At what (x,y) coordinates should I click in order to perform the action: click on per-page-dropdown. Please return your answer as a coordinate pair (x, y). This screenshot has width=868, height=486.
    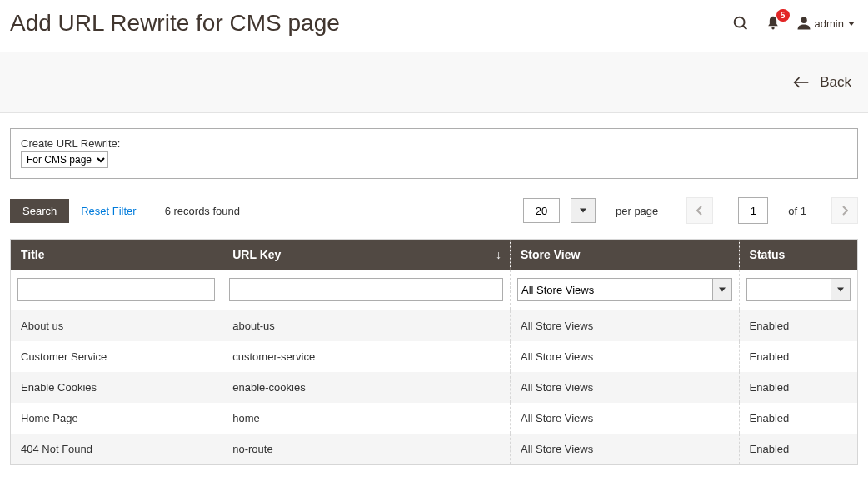
    Looking at the image, I should click on (583, 211).